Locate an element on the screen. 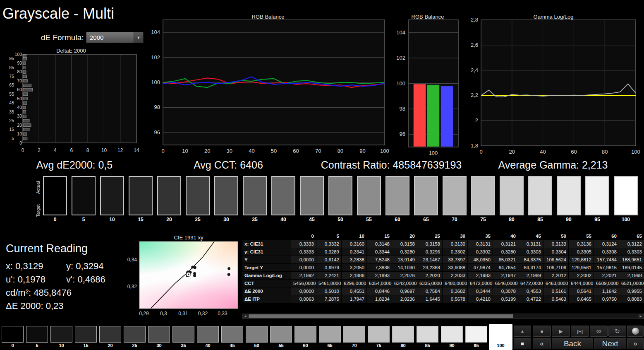  grayscale-patch-top: 75 is located at coordinates (483, 199).